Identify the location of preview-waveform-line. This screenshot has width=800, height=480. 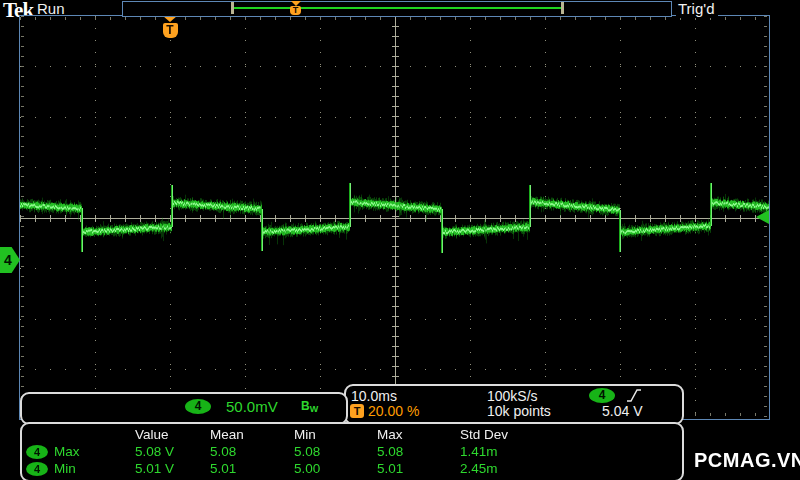
(398, 8).